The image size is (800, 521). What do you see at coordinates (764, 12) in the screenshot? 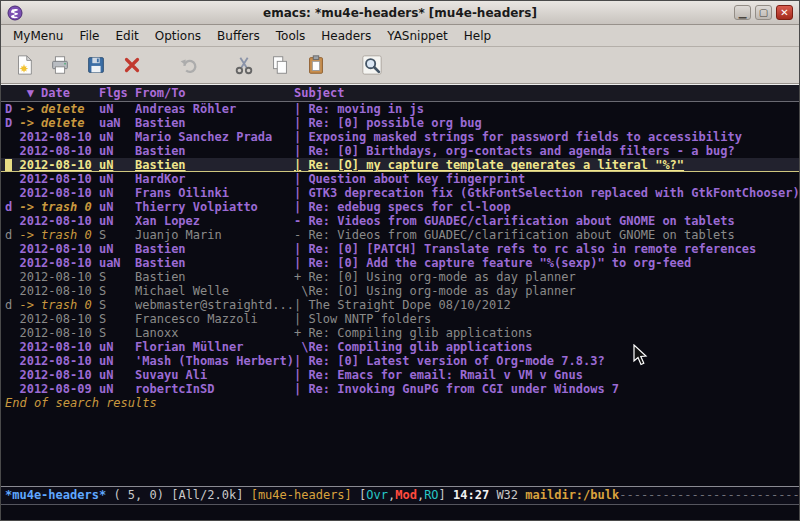
I see `maximize-button: ▢` at bounding box center [764, 12].